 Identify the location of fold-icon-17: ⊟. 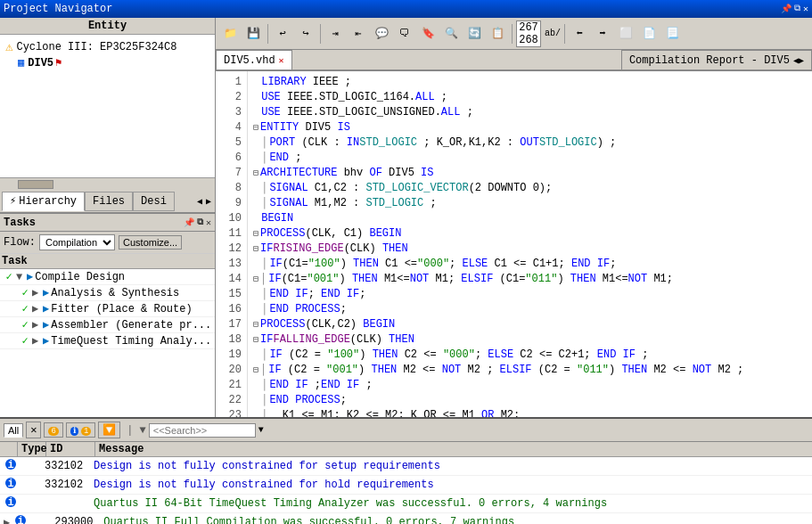
(256, 324).